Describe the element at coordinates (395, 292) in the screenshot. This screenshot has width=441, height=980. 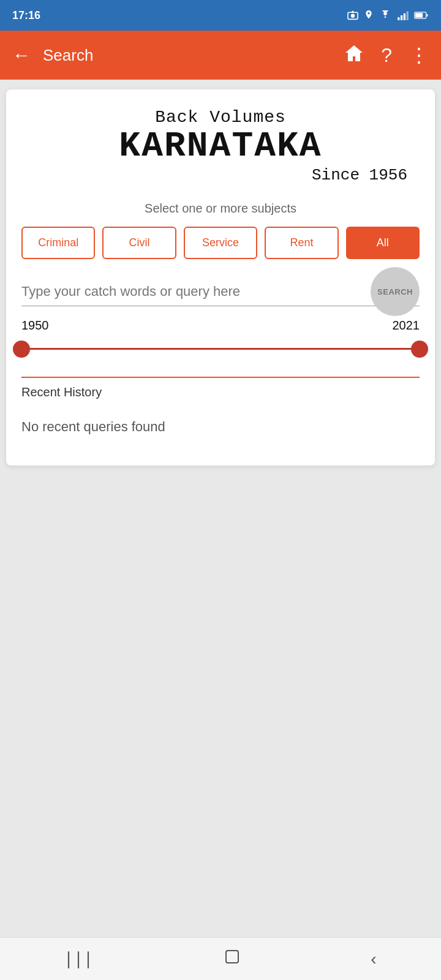
I see `search-button: SEARCH` at that location.